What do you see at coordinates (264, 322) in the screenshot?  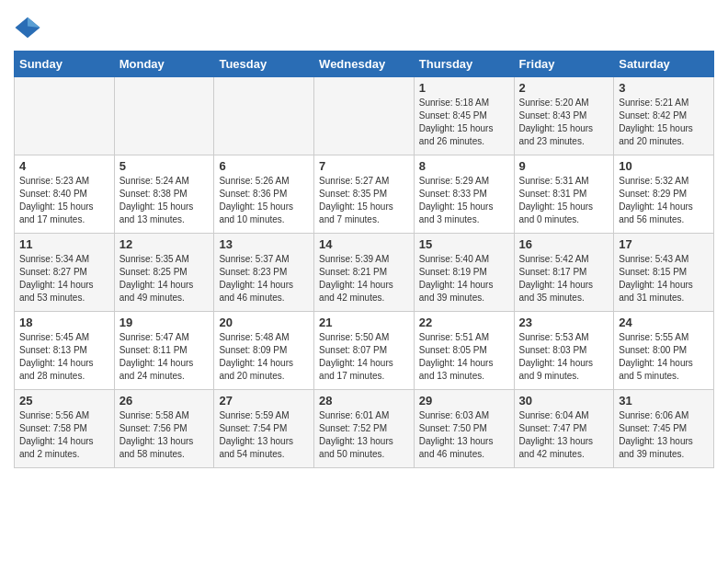 I see `day-number: 20` at bounding box center [264, 322].